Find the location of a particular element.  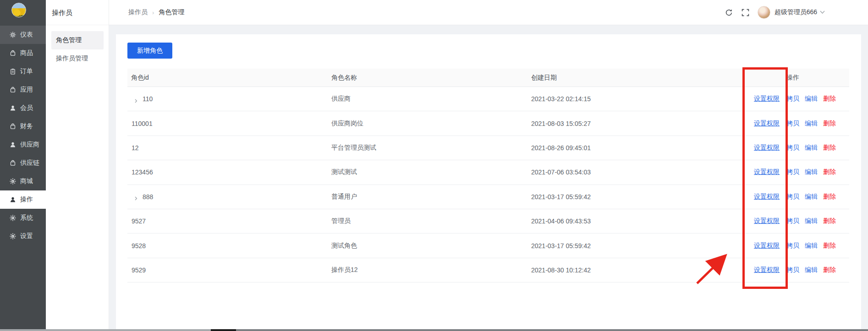

role-id: 9528 is located at coordinates (138, 246).